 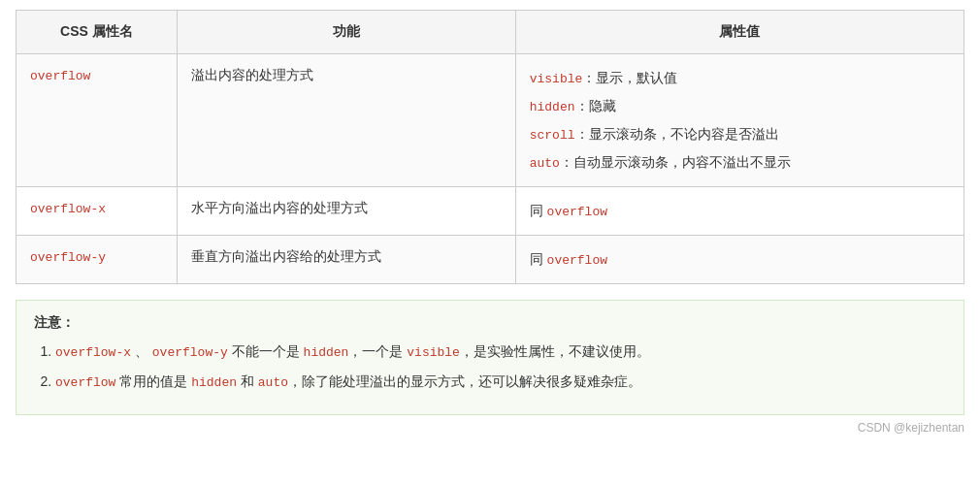 What do you see at coordinates (491, 259) in the screenshot?
I see `table-row: overflow-y垂直方向溢出内容给的处理方式同 overflow` at bounding box center [491, 259].